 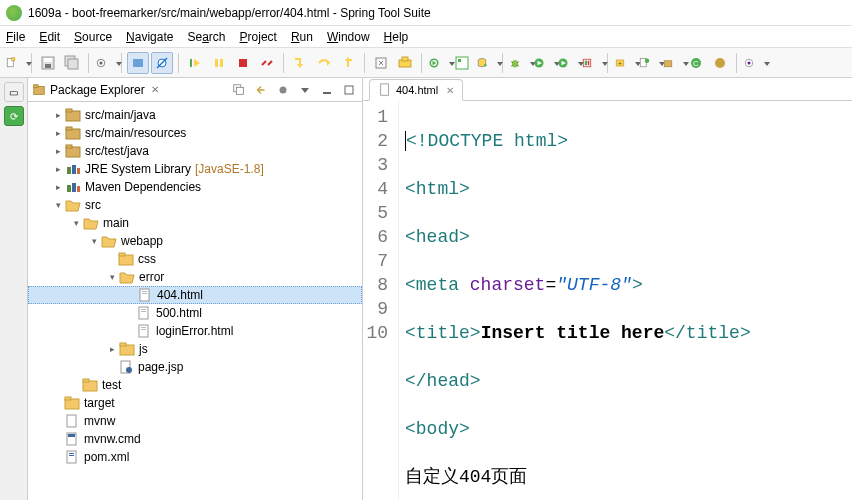 What do you see at coordinates (267, 63) in the screenshot?
I see `disconnect-button` at bounding box center [267, 63].